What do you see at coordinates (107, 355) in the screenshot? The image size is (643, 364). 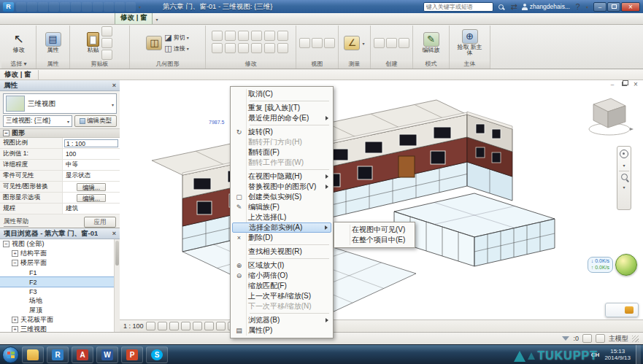 I see `taskbar-app-button: W` at bounding box center [107, 355].